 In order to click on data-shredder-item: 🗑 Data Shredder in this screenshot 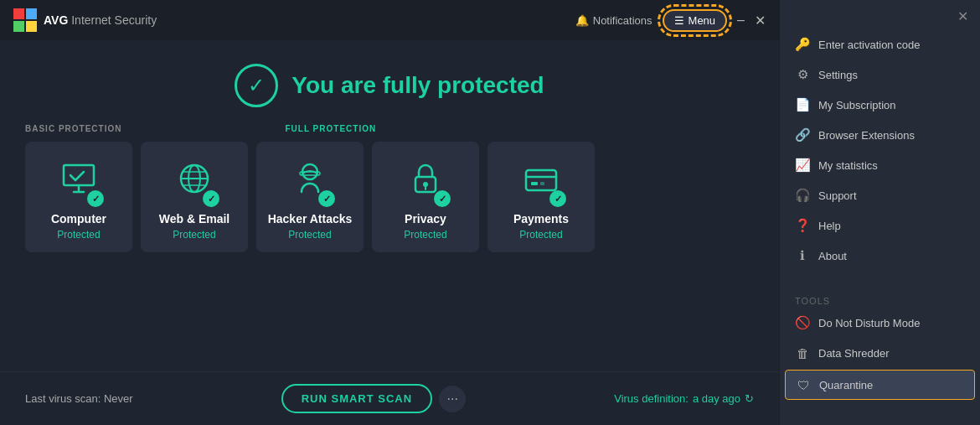, I will do `click(879, 353)`.